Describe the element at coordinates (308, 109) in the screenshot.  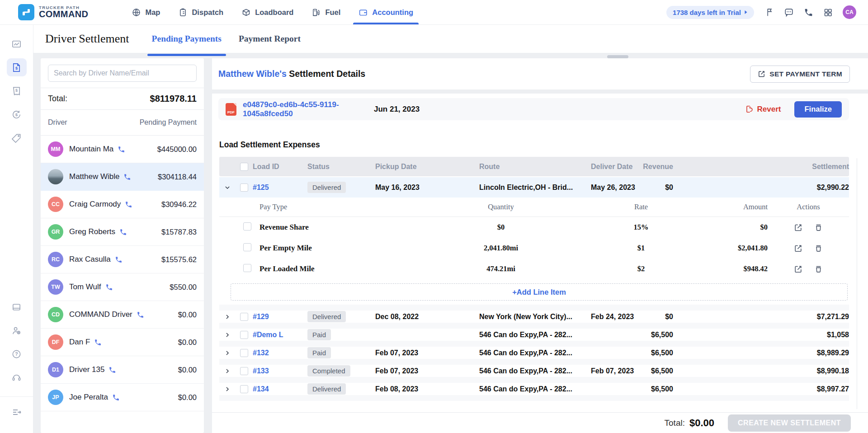
I see `settlement-pdf-link: e04879c0-ed6b-4c55-9119-1045a8fced50` at that location.